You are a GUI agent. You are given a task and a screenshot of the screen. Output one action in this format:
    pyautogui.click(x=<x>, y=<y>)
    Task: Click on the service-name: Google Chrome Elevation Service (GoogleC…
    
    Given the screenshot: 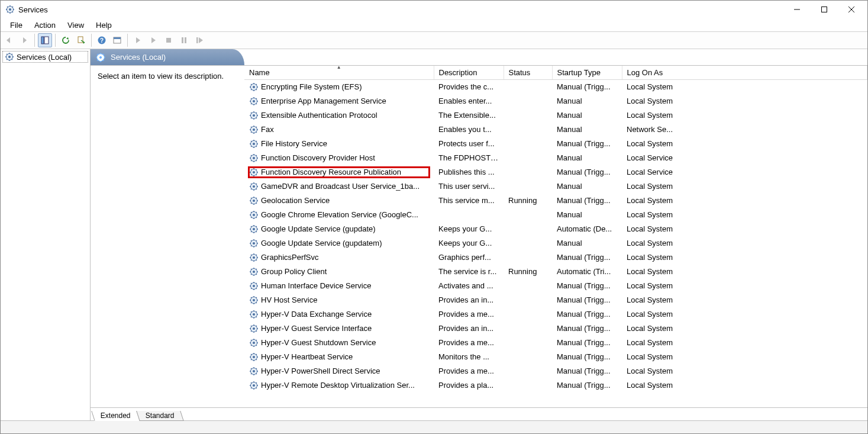 What is the action you would take?
    pyautogui.click(x=340, y=214)
    